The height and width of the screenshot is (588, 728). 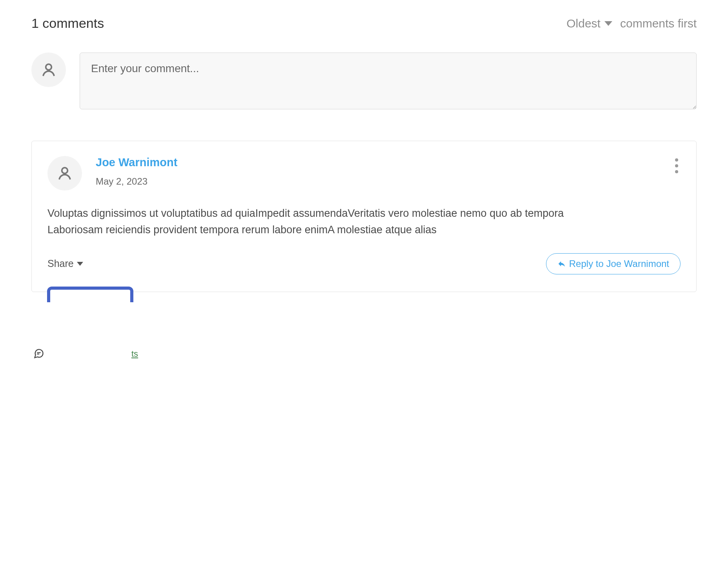 I want to click on comment-author-link: Joe Warnimont, so click(x=136, y=162).